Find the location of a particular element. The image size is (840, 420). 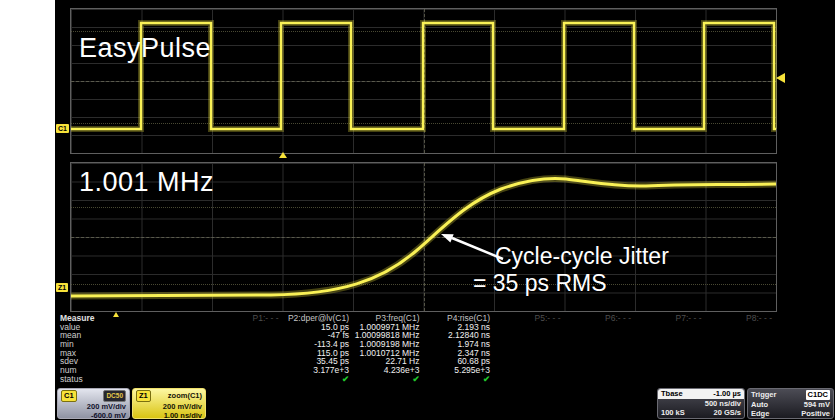

trigger-level-marker is located at coordinates (780, 78).